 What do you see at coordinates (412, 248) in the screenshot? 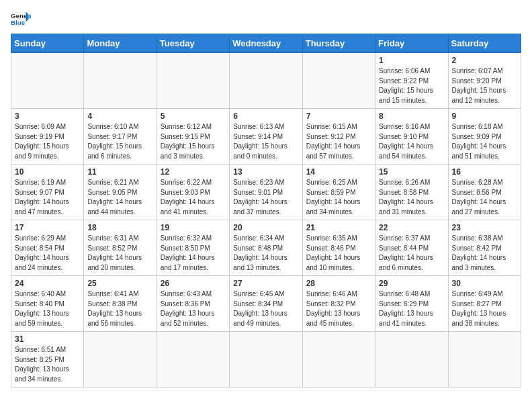
I see `calendar-cell: 22Sunrise: 6:37 AM Sunset: 8:44 PM Dayli…` at bounding box center [412, 248].